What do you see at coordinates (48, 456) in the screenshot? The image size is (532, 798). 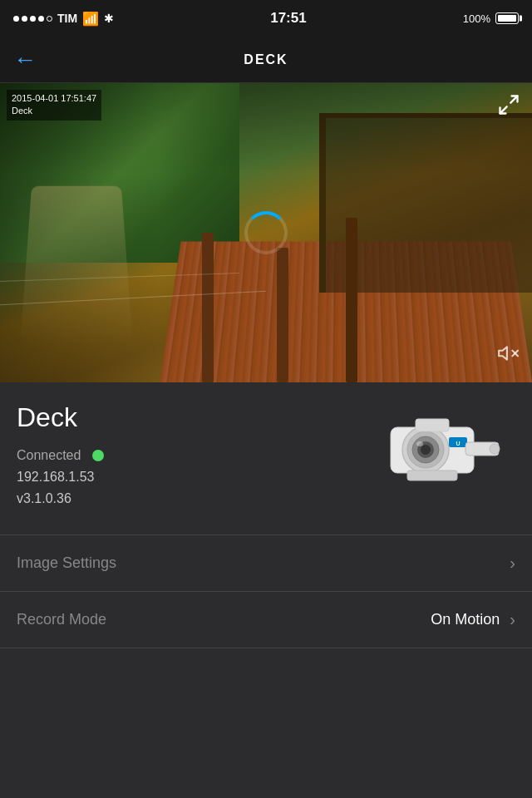 I see `status-label: Connected` at bounding box center [48, 456].